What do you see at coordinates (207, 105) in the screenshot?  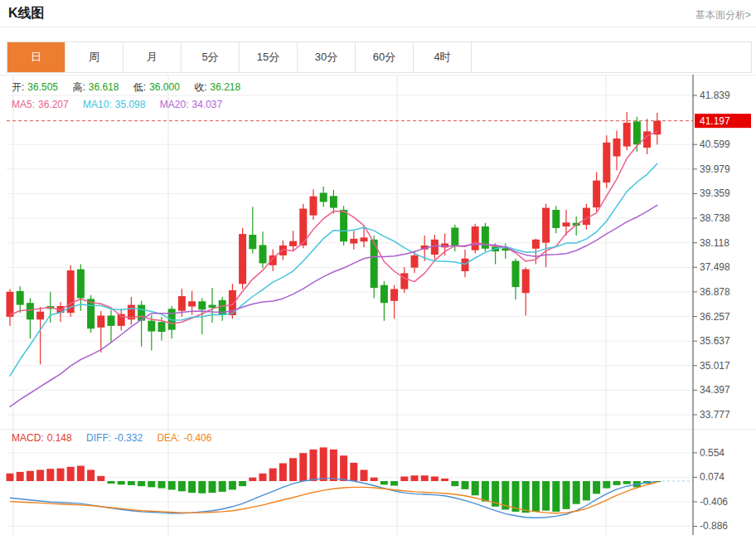 I see `ma20-value: 34.037` at bounding box center [207, 105].